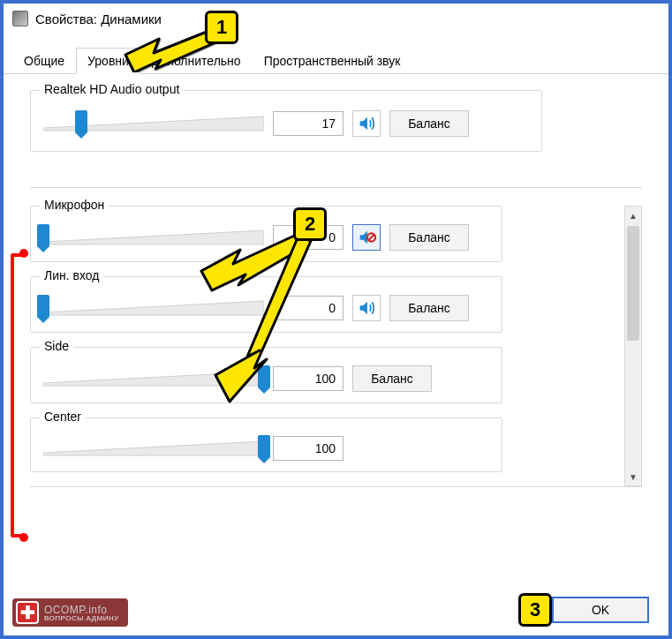 This screenshot has width=672, height=639. What do you see at coordinates (81, 619) in the screenshot?
I see `watermark-tagline: ВОПРОСЫ АДМИНУ` at bounding box center [81, 619].